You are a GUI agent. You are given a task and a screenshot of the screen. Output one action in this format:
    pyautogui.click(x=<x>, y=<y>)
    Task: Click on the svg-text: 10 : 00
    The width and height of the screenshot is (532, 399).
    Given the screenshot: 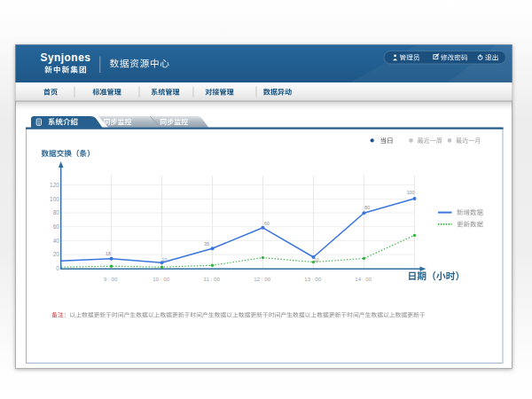 What is the action you would take?
    pyautogui.click(x=161, y=278)
    